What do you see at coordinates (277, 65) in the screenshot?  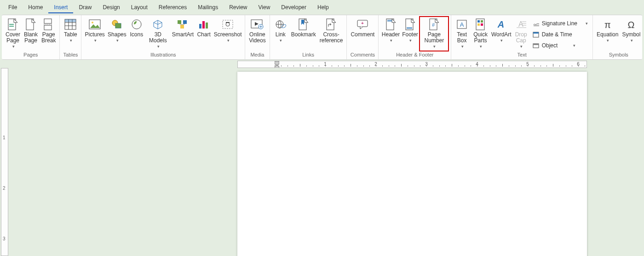 I see `indent-marker` at bounding box center [277, 65].